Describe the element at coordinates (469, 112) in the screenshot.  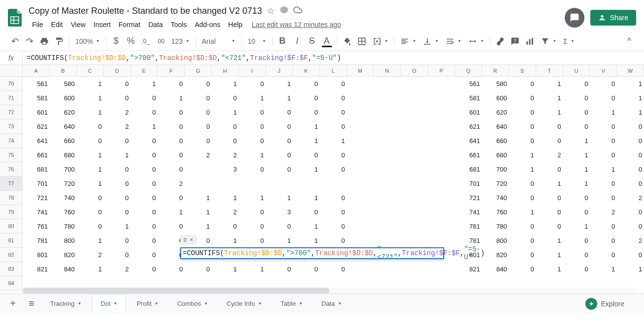
I see `cell: 601` at that location.